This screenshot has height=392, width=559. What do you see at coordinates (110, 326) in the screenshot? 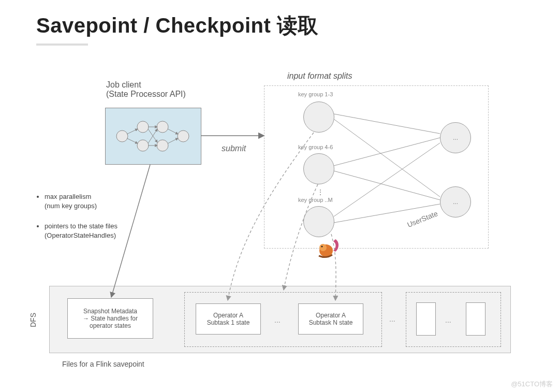
I see `snapshot-line3: operator states` at bounding box center [110, 326].